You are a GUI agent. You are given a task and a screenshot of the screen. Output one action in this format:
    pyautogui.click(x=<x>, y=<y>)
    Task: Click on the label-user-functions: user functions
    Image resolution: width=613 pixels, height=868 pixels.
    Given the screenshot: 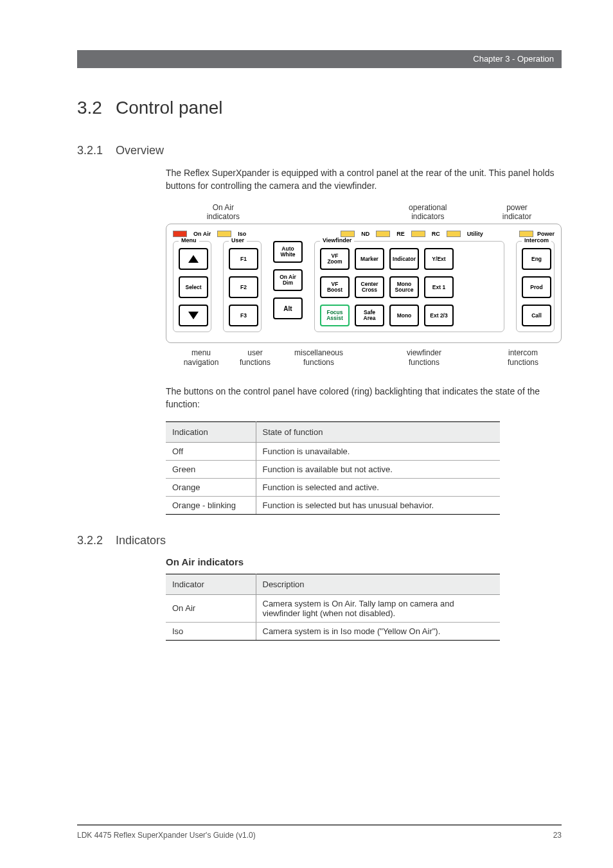 What is the action you would take?
    pyautogui.click(x=255, y=357)
    